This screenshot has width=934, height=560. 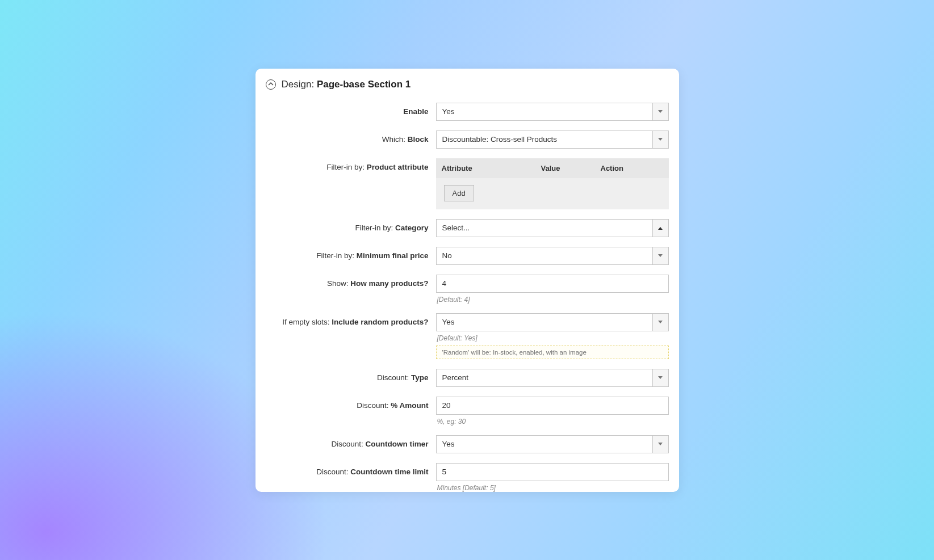 I want to click on row-countdown-timer: Discount: Countdown timer Yes, so click(x=467, y=444).